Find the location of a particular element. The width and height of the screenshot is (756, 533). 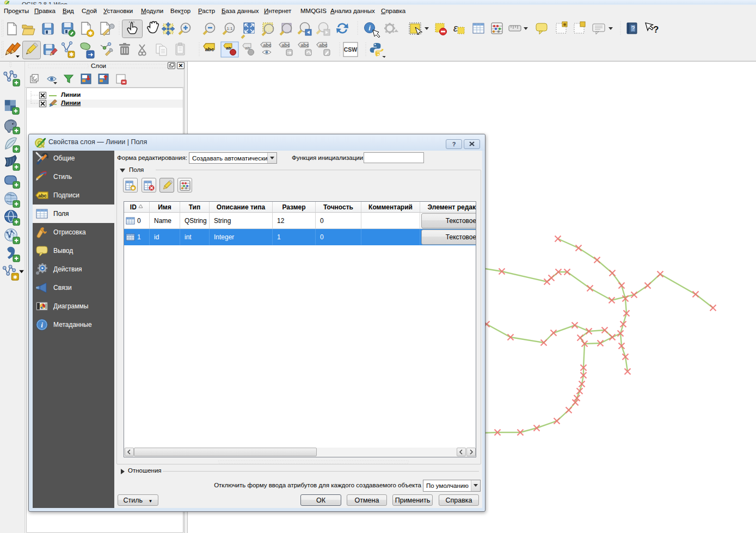

svg-text: ε is located at coordinates (456, 28).